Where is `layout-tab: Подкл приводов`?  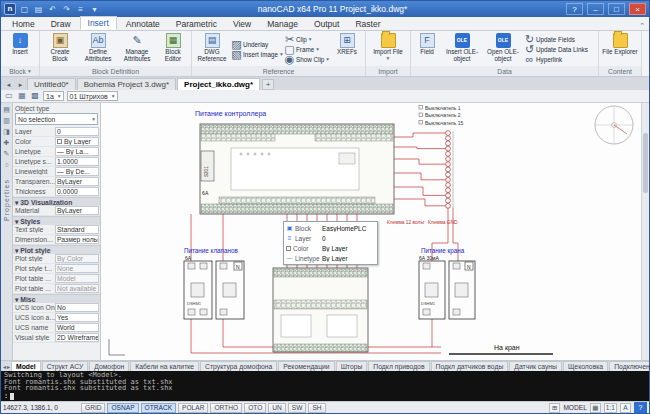 layout-tab: Подкл приводов is located at coordinates (398, 366).